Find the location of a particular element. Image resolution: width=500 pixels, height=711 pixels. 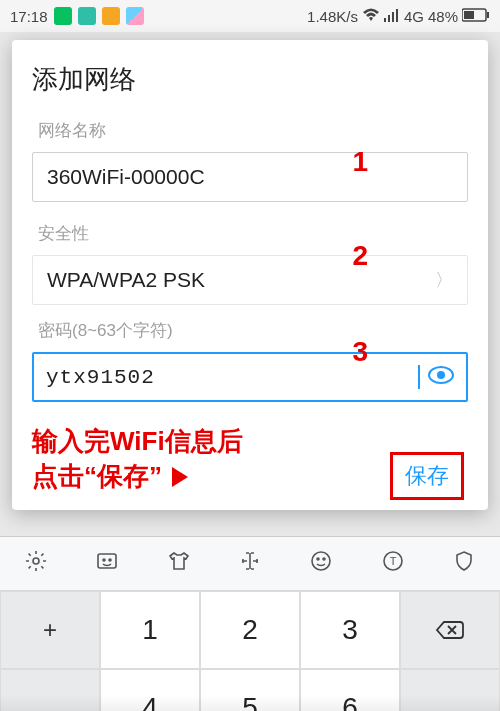

text-caret is located at coordinates (419, 377).